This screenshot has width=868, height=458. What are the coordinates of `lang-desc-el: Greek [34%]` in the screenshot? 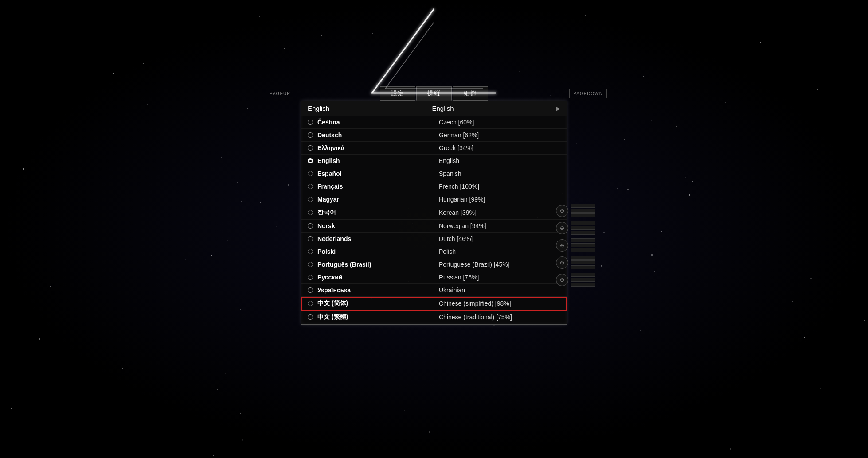 It's located at (500, 148).